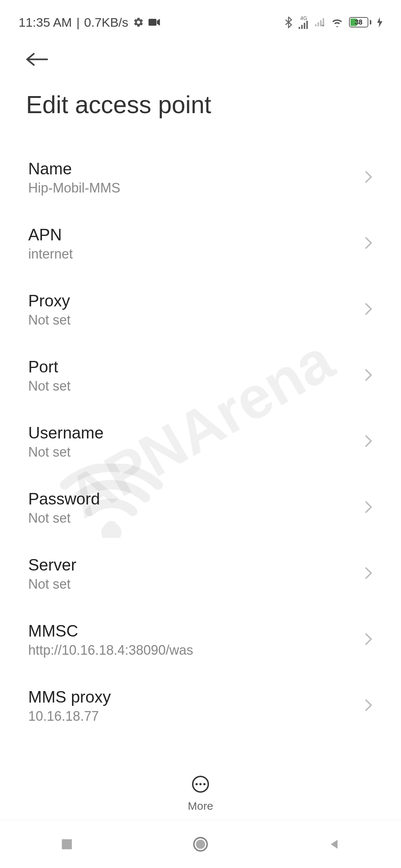  I want to click on status-bar: 11:35 AM | 0.7KB/s 4G 38, so click(200, 17).